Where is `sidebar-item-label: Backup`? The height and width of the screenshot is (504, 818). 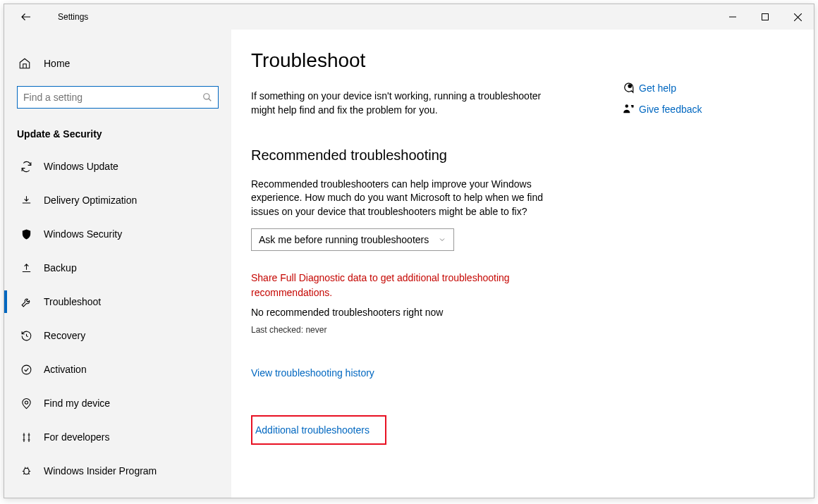 sidebar-item-label: Backup is located at coordinates (61, 268).